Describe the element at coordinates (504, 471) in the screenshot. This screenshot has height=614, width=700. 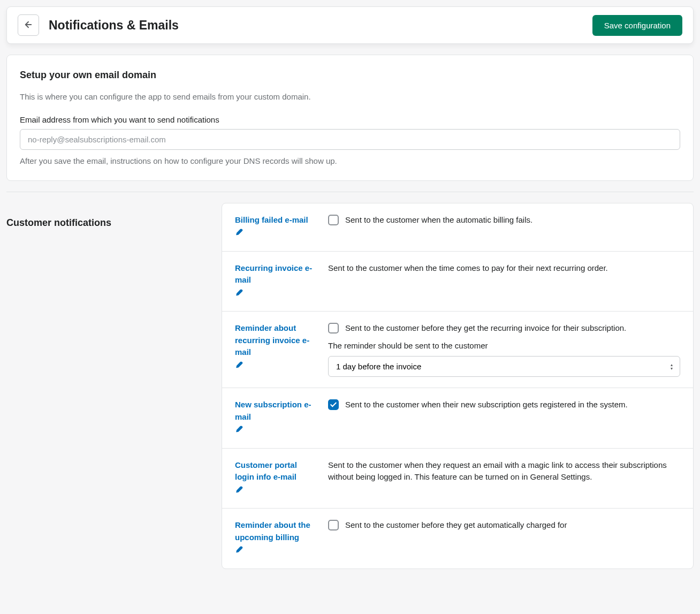
I see `notification-right: Sent to the customer when they request a…` at that location.